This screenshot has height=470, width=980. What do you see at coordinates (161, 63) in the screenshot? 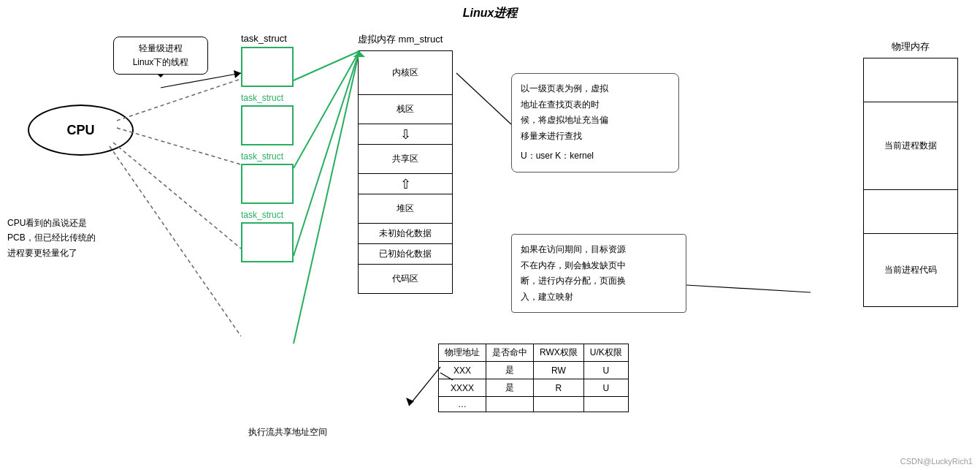
I see `callout-line2: Linux下的线程` at bounding box center [161, 63].